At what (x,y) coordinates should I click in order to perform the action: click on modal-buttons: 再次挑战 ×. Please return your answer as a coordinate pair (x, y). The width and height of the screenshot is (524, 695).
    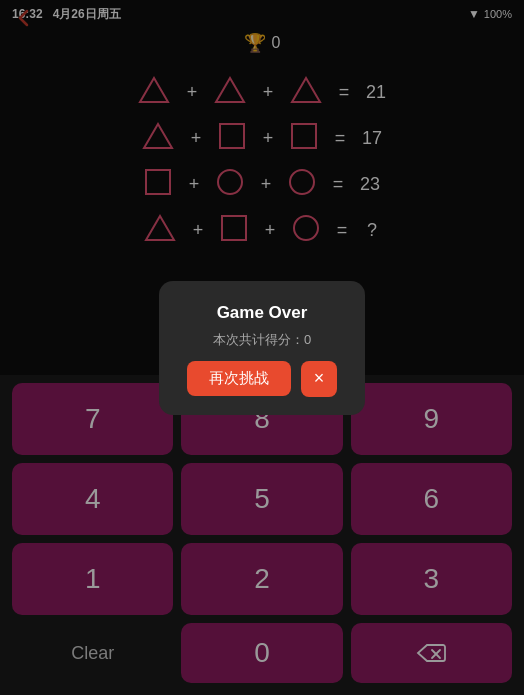
    Looking at the image, I should click on (262, 379).